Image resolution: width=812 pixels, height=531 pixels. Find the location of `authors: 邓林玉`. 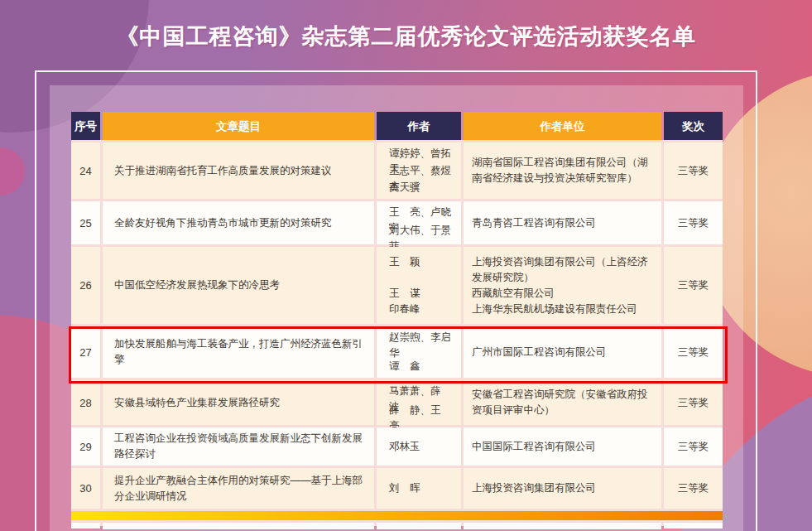

authors: 邓林玉 is located at coordinates (419, 447).